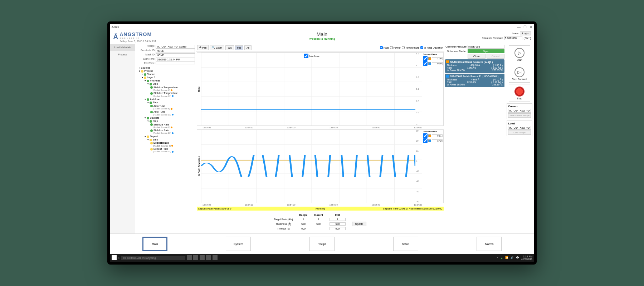 The image size is (644, 286). I want to click on deviation-legend: Current Value -0.11 -3.42, so click(433, 166).